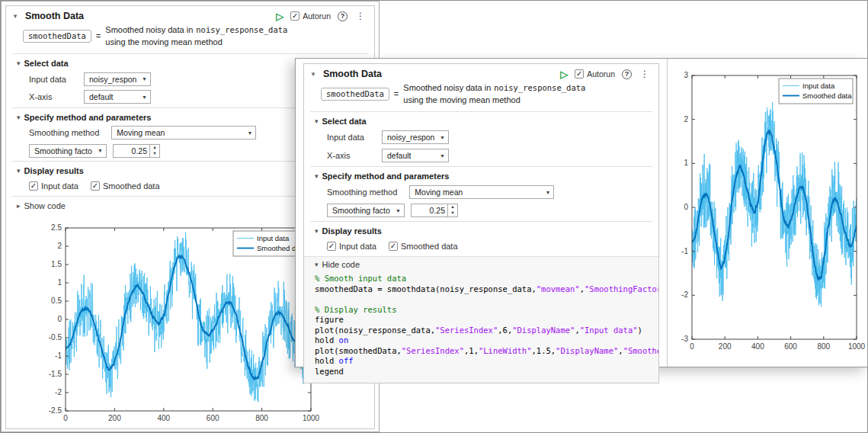 This screenshot has height=433, width=868. Describe the element at coordinates (56, 337) in the screenshot. I see `svg-text: -0.5` at that location.